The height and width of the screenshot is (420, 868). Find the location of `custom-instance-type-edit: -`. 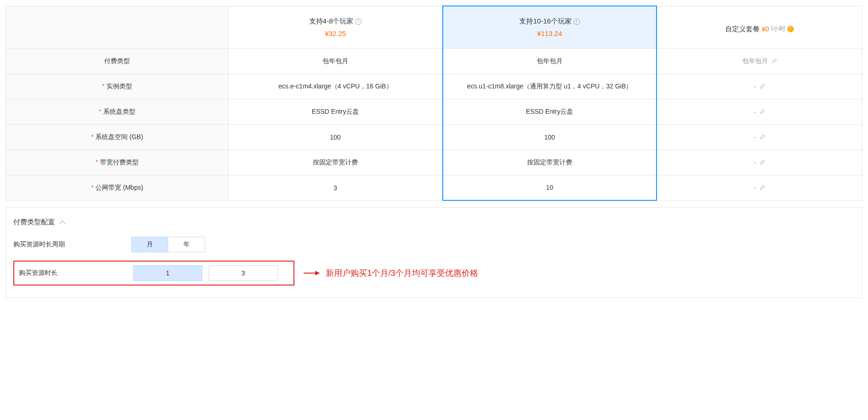

custom-instance-type-edit: - is located at coordinates (759, 87).